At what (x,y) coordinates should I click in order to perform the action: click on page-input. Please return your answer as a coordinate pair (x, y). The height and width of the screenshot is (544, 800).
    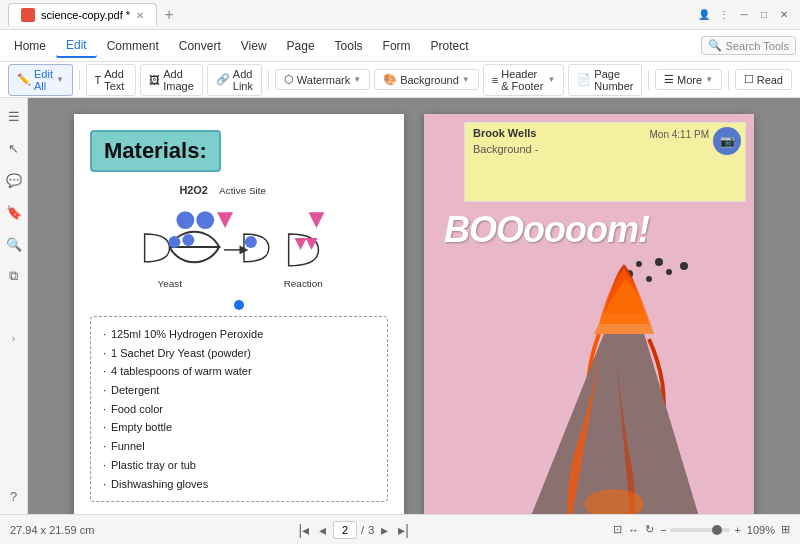
    Looking at the image, I should click on (345, 530).